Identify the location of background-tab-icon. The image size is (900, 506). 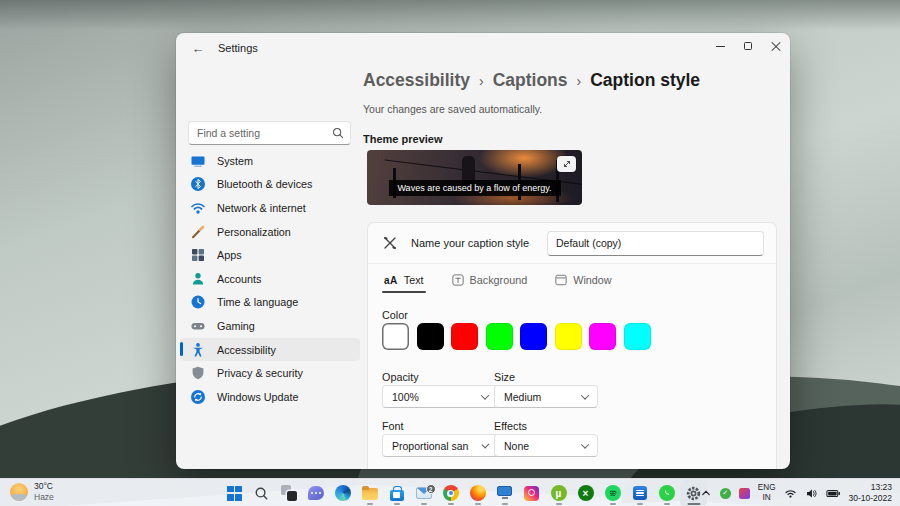
(458, 280).